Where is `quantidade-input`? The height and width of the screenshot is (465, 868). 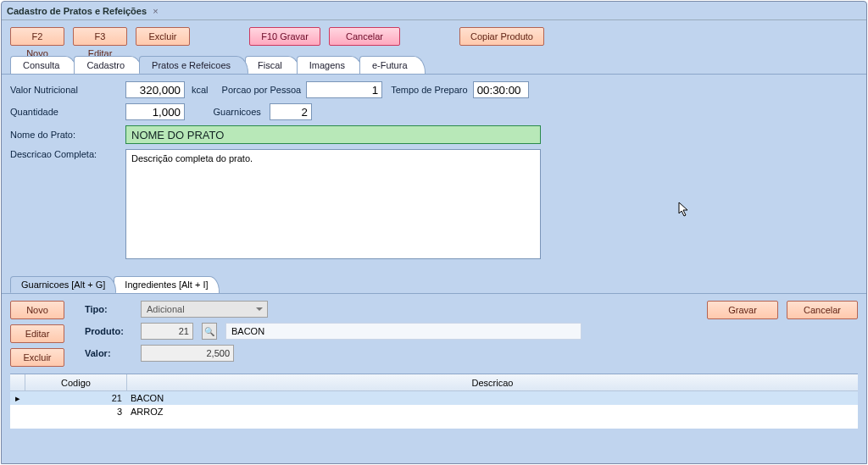
quantidade-input is located at coordinates (155, 112).